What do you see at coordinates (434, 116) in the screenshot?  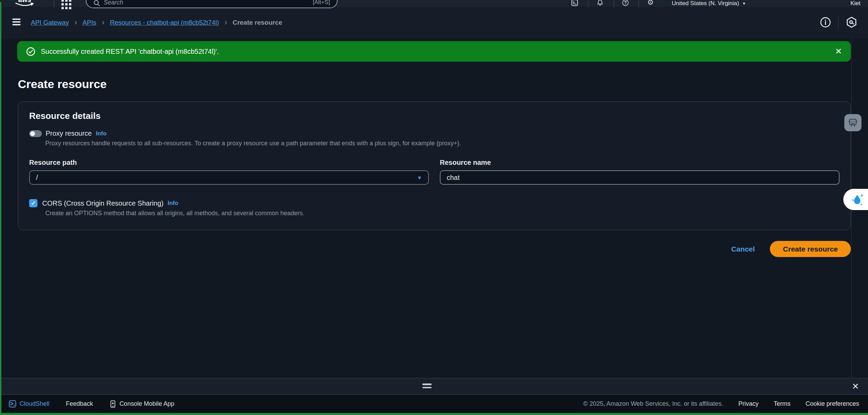 I see `panel-title: Resource details` at bounding box center [434, 116].